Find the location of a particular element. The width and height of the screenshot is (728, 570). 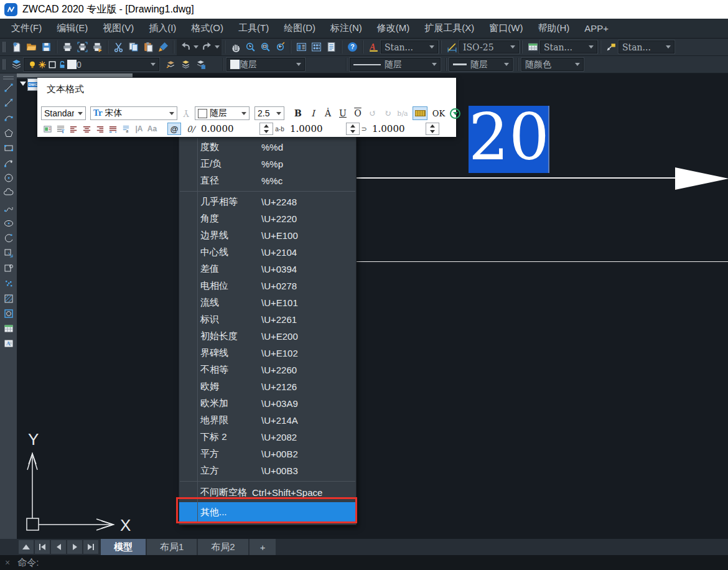

menu-view: 视图(V) is located at coordinates (118, 29).